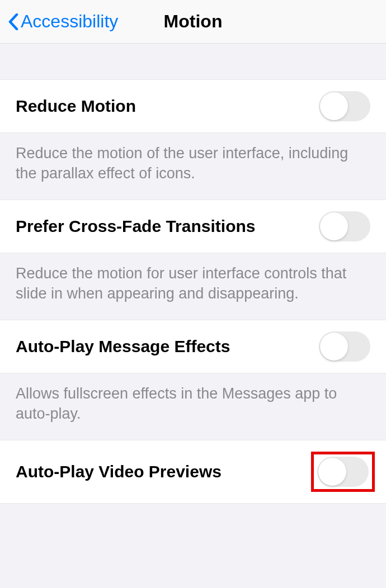 This screenshot has height=588, width=386. What do you see at coordinates (119, 472) in the screenshot?
I see `auto-play-video-label: Auto-Play Video Previews` at bounding box center [119, 472].